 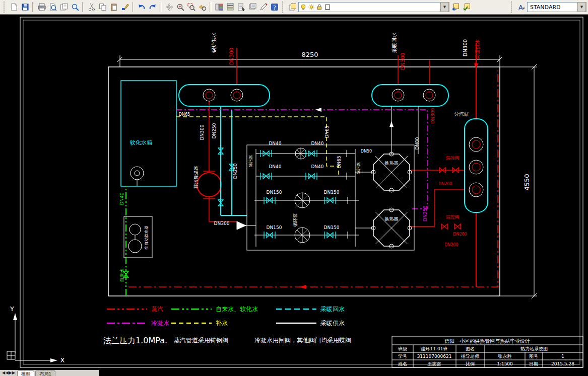 What do you see at coordinates (295, 220) in the screenshot?
I see `drawing-label: 循环泵` at bounding box center [295, 220].